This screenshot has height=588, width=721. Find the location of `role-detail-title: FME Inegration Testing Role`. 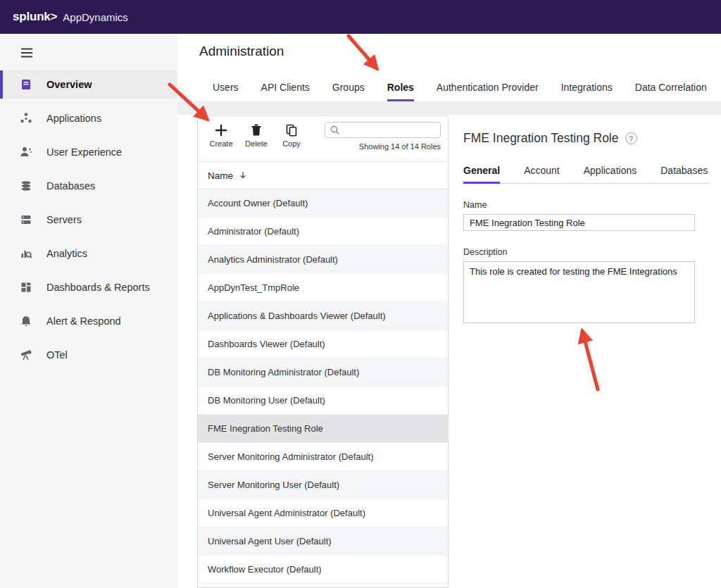

role-detail-title: FME Inegration Testing Role is located at coordinates (541, 138).